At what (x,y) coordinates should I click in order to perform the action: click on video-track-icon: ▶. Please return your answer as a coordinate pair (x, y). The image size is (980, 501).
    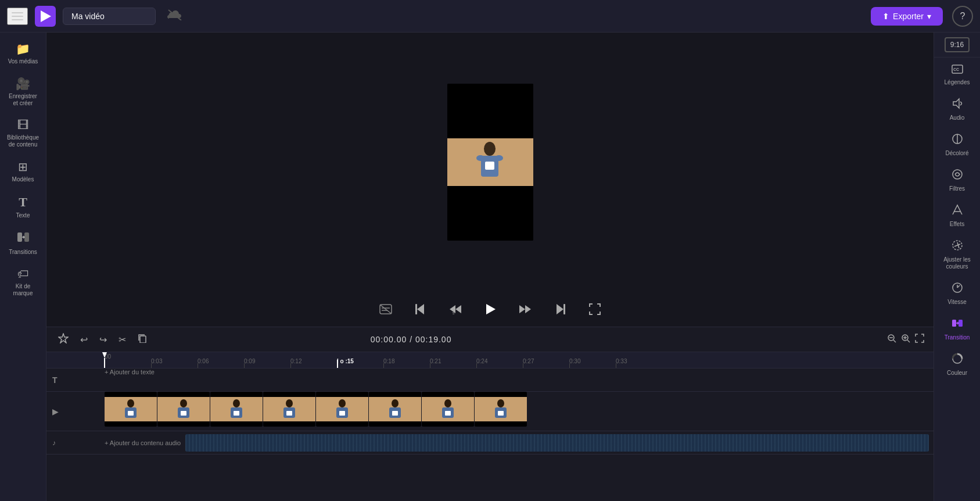
    Looking at the image, I should click on (56, 411).